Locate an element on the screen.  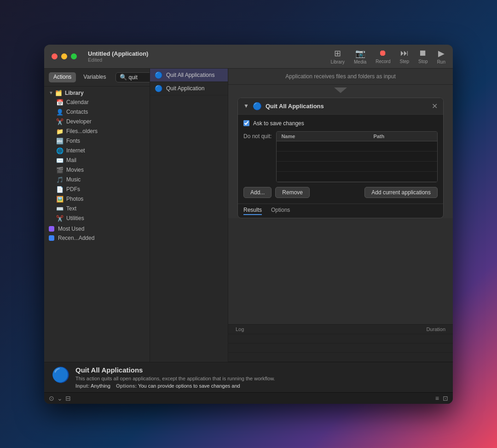
close-button is located at coordinates (54, 56).